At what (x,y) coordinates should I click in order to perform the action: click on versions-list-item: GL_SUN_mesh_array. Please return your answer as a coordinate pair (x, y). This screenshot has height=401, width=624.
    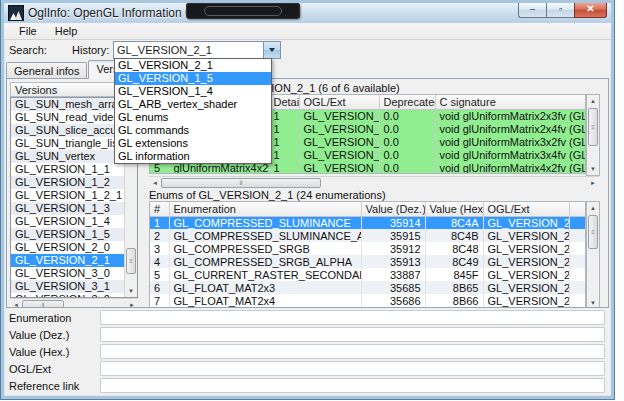
    Looking at the image, I should click on (68, 104).